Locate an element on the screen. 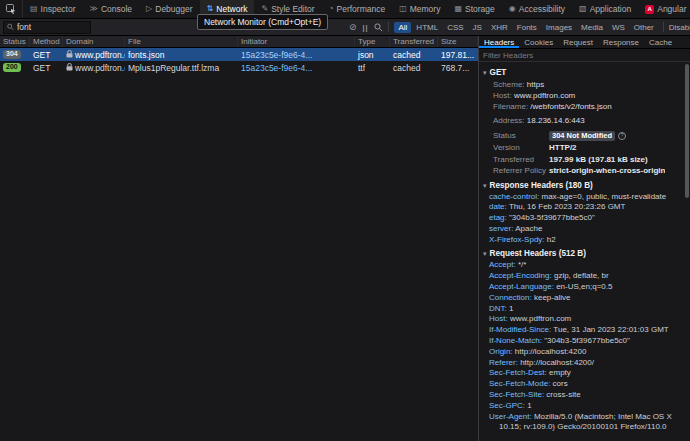  column-header-type: Type is located at coordinates (372, 42).